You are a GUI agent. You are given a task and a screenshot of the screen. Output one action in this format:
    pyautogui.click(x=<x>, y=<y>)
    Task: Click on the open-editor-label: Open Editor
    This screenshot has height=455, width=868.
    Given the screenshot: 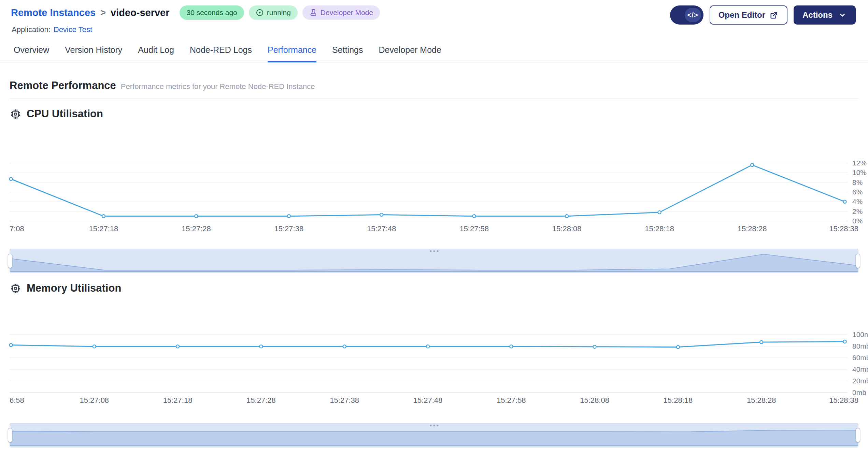 What is the action you would take?
    pyautogui.click(x=742, y=15)
    